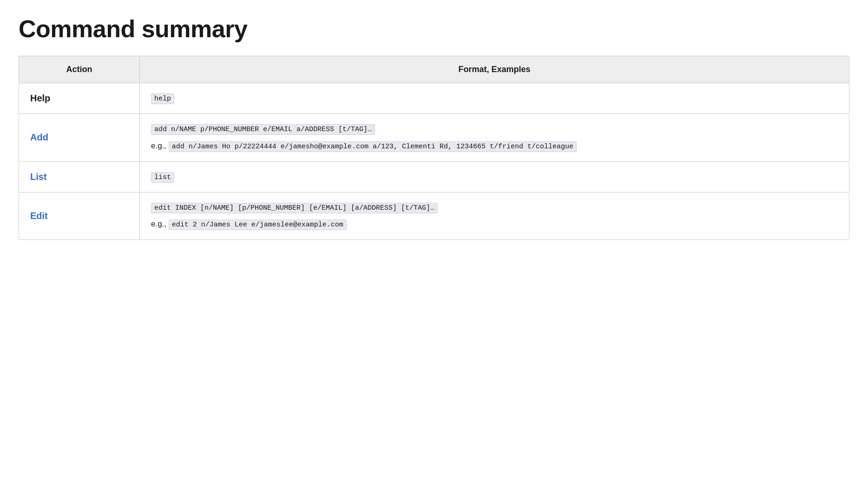 This screenshot has width=868, height=478. What do you see at coordinates (295, 208) in the screenshot?
I see `code-snippet: edit INDEX [n/NAME] [p/PHONE_NUMBER] [e/…` at bounding box center [295, 208].